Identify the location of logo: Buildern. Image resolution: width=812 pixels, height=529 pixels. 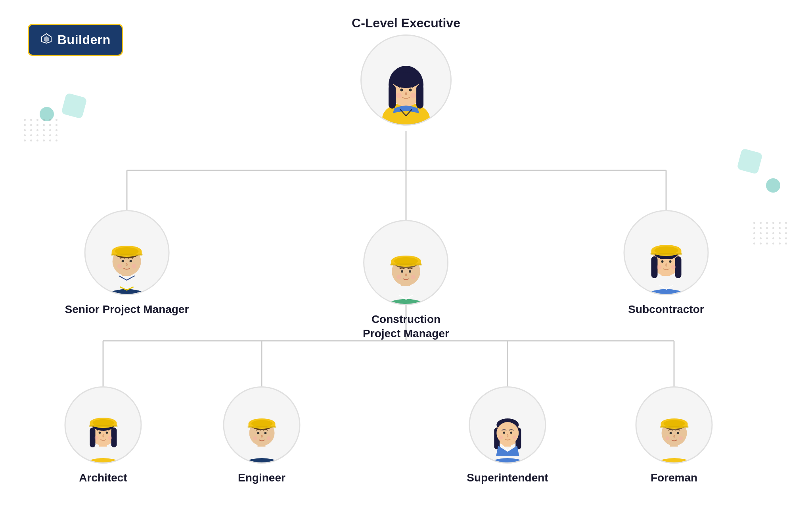
(75, 40).